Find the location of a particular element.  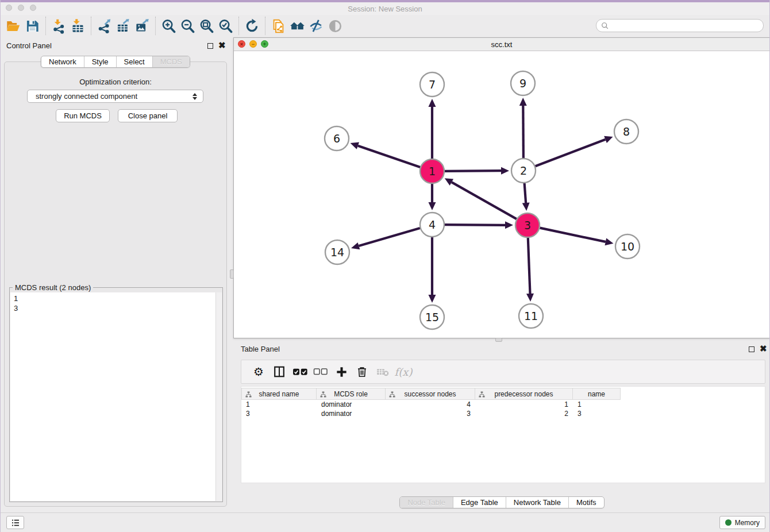

table-cell: 4 is located at coordinates (430, 404).